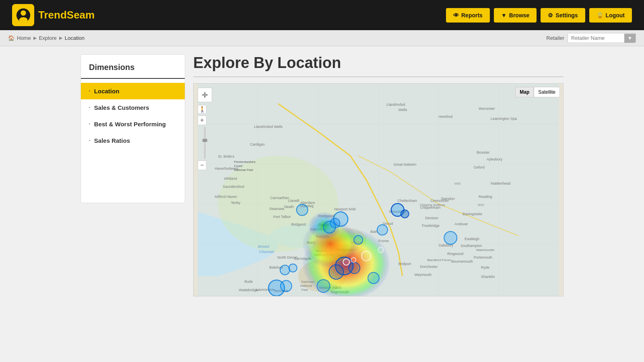 The width and height of the screenshot is (644, 362). Describe the element at coordinates (287, 257) in the screenshot. I see `svg-text: North Devon` at that location.